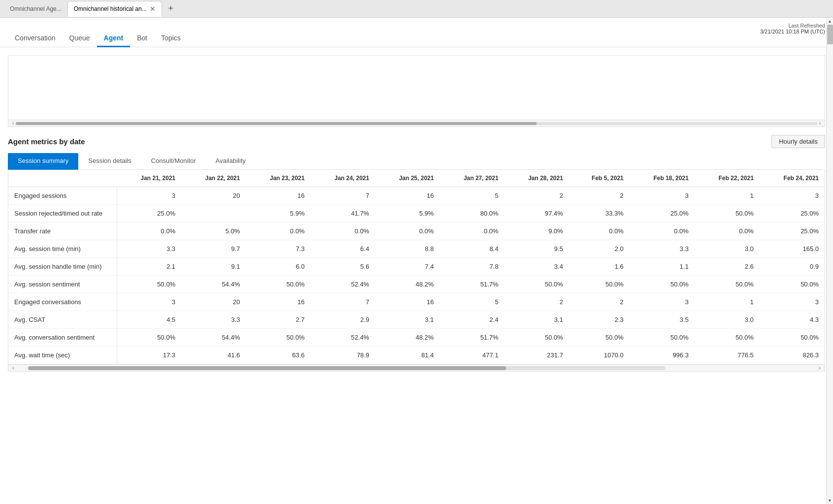  I want to click on col-header-jan27: Jan 27, 2021, so click(472, 178).